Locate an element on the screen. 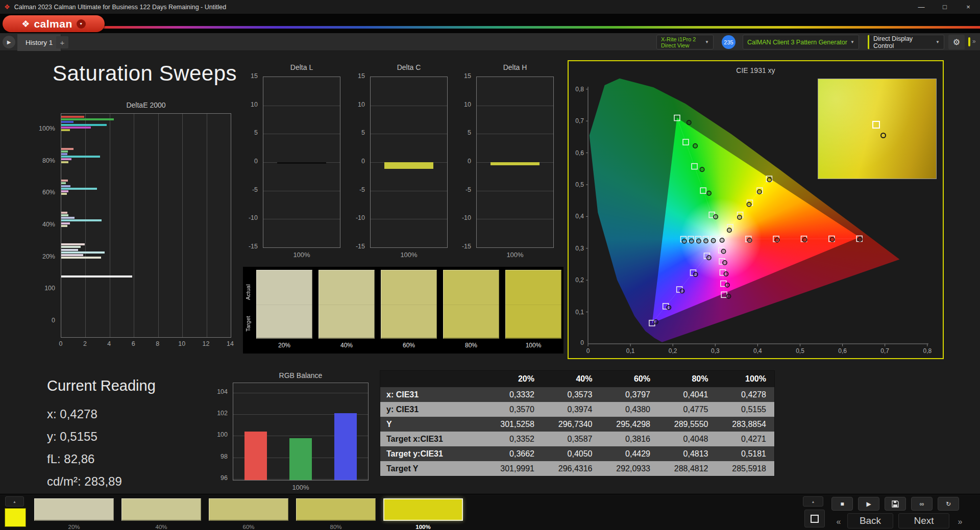 Image resolution: width=980 pixels, height=530 pixels. maximize-button: □ is located at coordinates (945, 7).